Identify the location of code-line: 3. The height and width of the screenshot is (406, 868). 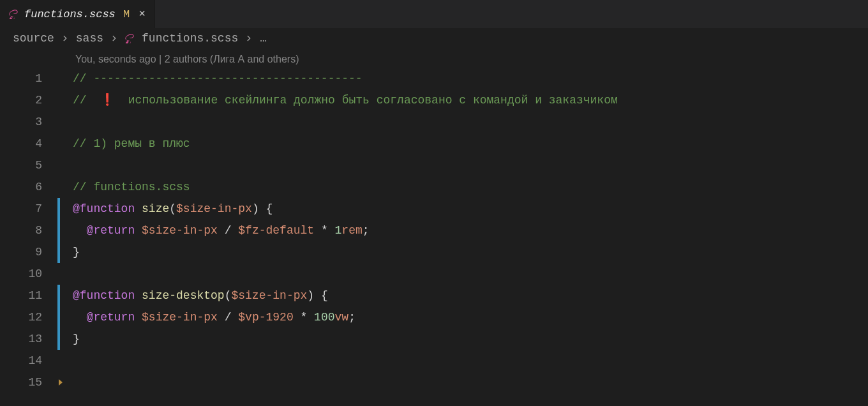
(434, 122).